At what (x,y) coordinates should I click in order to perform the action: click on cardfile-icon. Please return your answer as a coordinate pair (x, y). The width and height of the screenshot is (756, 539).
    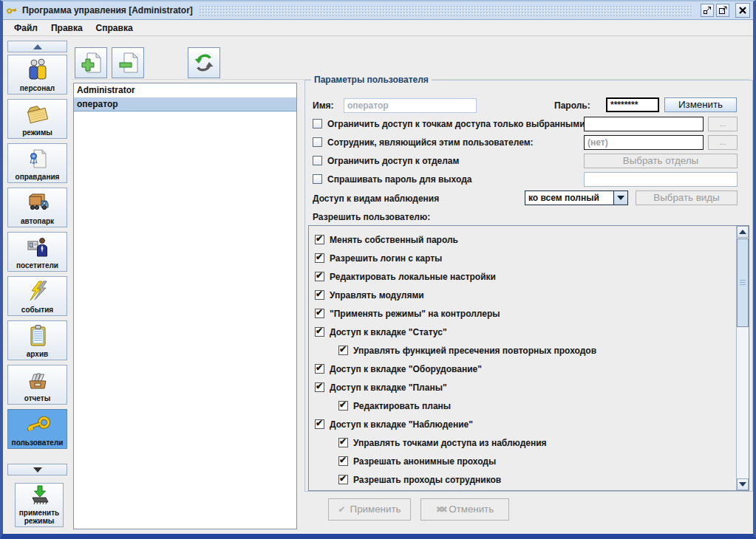
    Looking at the image, I should click on (38, 380).